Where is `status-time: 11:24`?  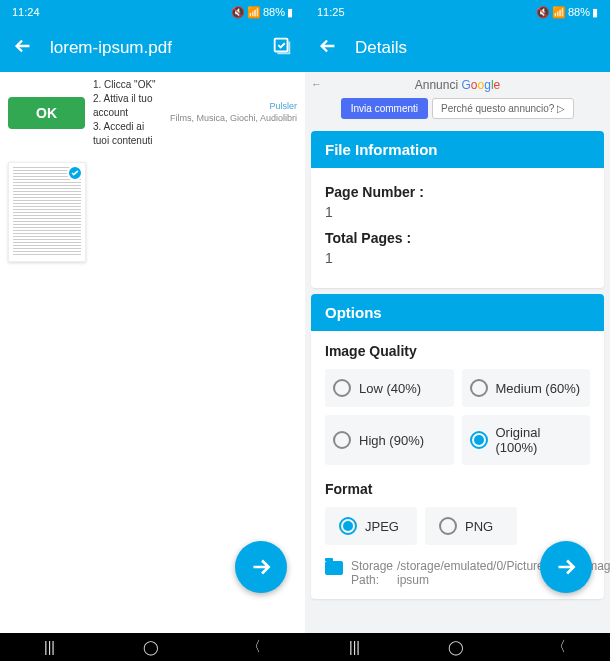 status-time: 11:24 is located at coordinates (26, 12).